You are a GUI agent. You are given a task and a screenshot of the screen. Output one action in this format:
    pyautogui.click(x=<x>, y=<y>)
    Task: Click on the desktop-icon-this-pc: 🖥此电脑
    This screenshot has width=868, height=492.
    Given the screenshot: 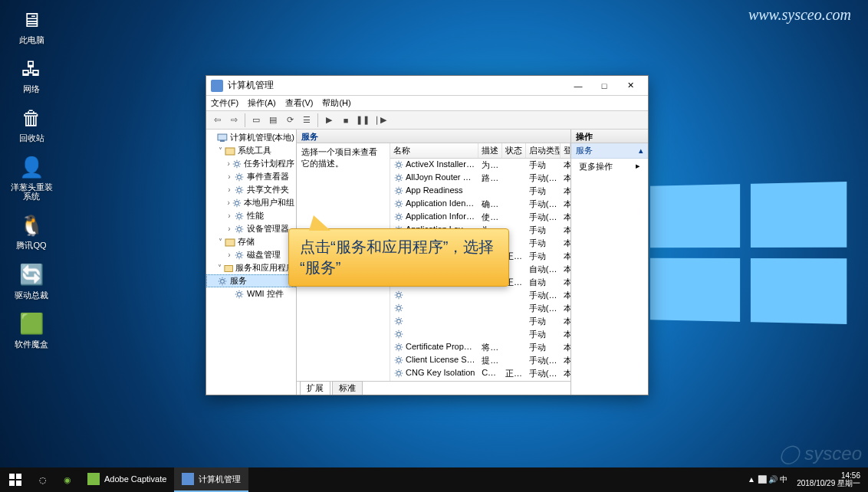 What is the action you would take?
    pyautogui.click(x=31, y=25)
    